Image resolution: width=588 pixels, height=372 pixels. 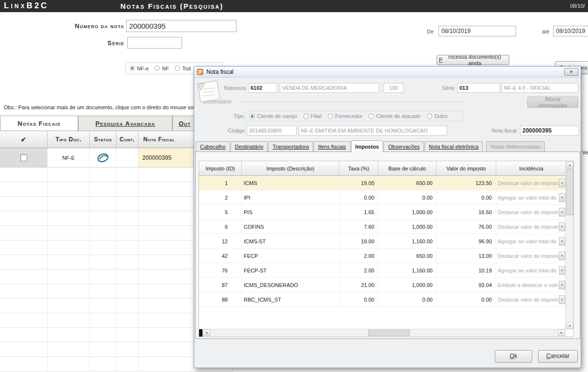 I want to click on close-button: ✕, so click(x=571, y=72).